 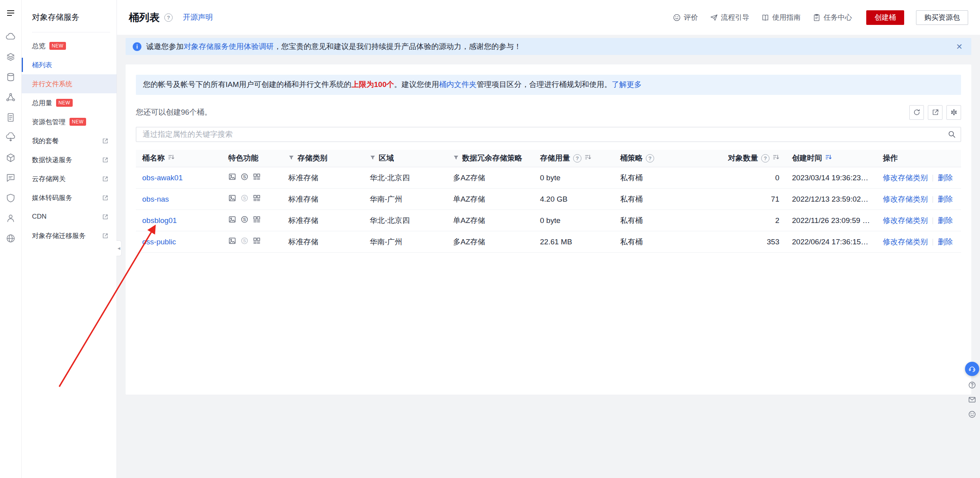 What do you see at coordinates (137, 47) in the screenshot?
I see `info-icon: i` at bounding box center [137, 47].